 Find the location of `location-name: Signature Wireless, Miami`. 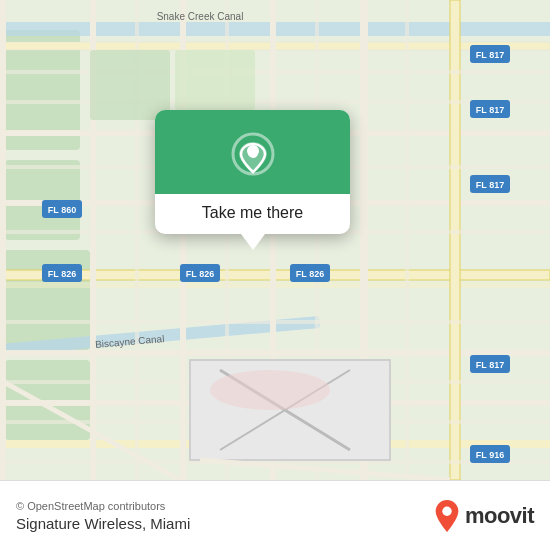

location-name: Signature Wireless, Miami is located at coordinates (103, 524).